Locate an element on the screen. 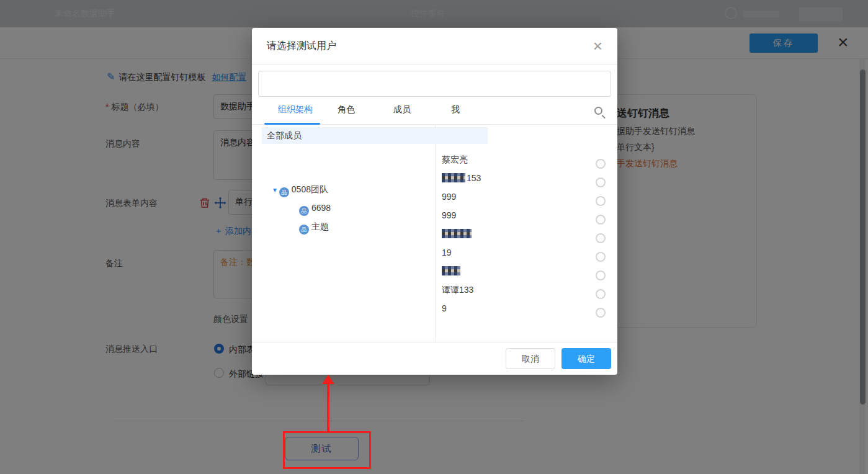  caret-down-icon: ▾ is located at coordinates (275, 190).